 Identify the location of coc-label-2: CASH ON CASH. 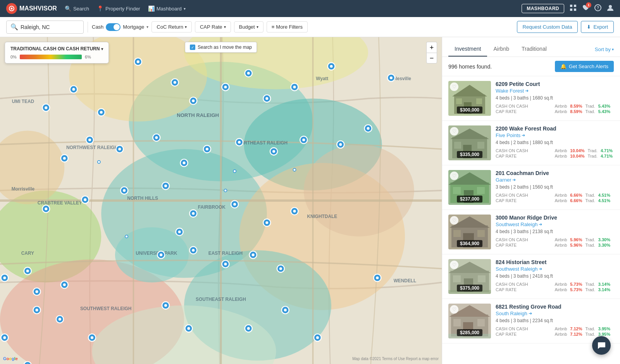
(525, 195).